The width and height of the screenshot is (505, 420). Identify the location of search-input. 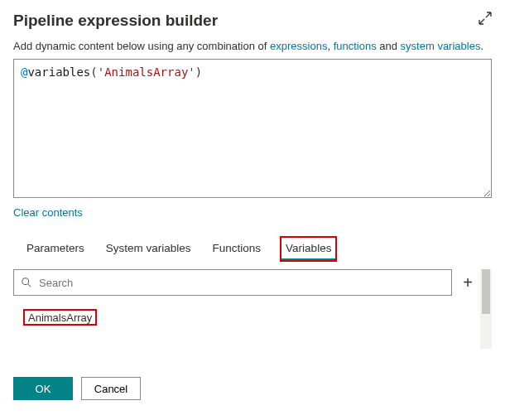
(241, 283).